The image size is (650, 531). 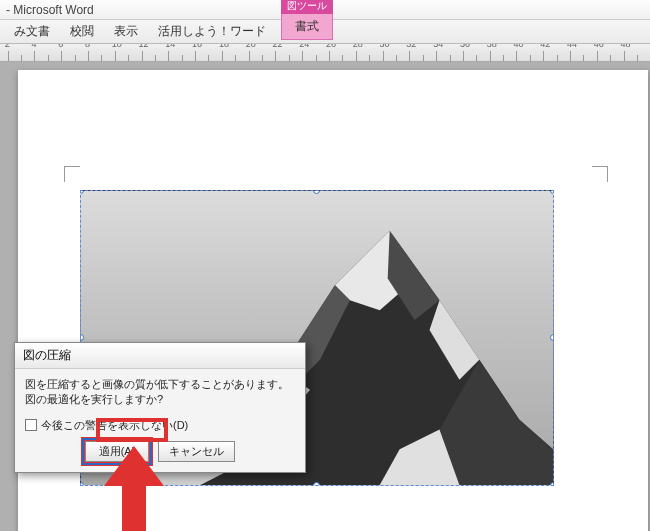 I want to click on cancel-button: キャンセル, so click(x=196, y=452).